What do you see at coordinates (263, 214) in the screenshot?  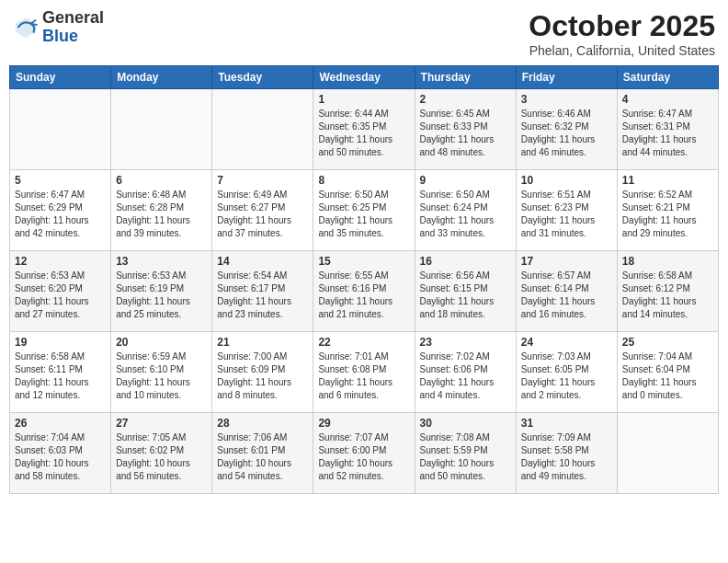 I see `day-info: Sunrise: 6:49 AM Sunset: 6:27 PM Dayligh…` at bounding box center [263, 214].